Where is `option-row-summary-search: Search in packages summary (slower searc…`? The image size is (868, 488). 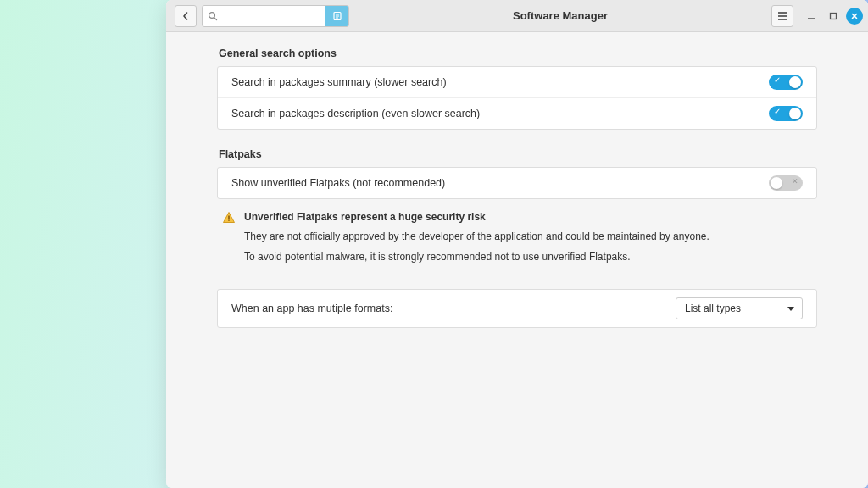 option-row-summary-search: Search in packages summary (slower searc… is located at coordinates (517, 83).